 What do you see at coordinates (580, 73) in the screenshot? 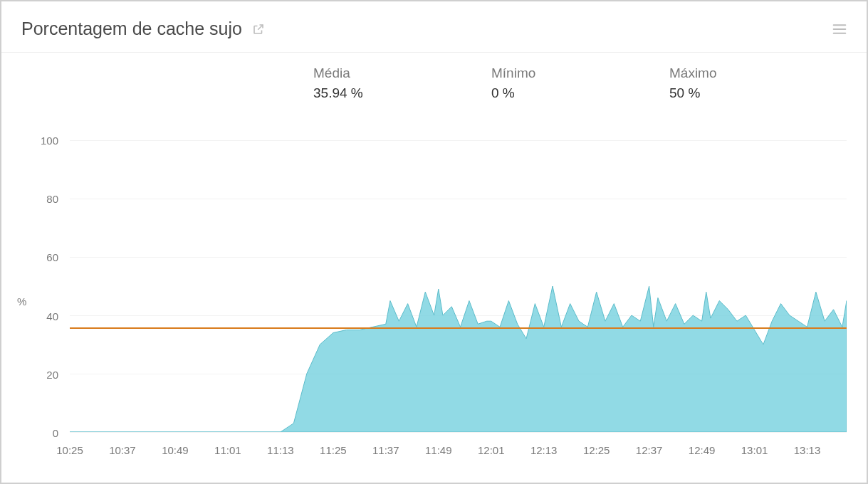
I see `stat-min-label: Mínimo` at bounding box center [580, 73].